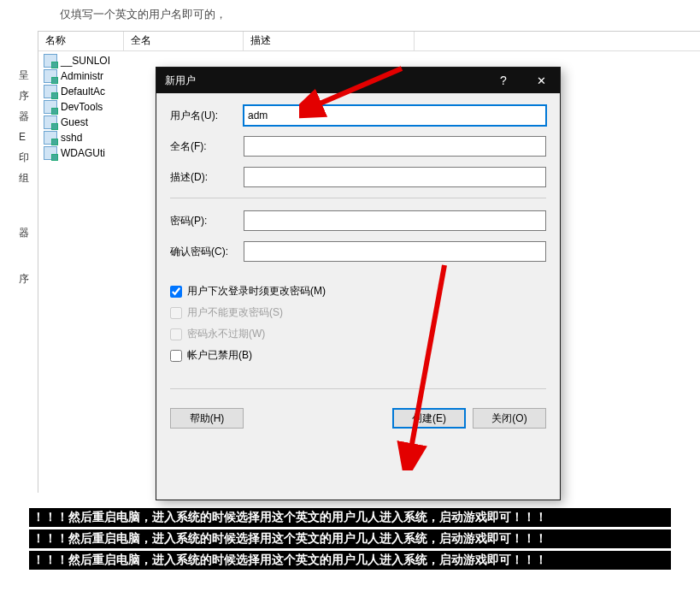  I want to click on nav-frag: 印组, so click(28, 168).